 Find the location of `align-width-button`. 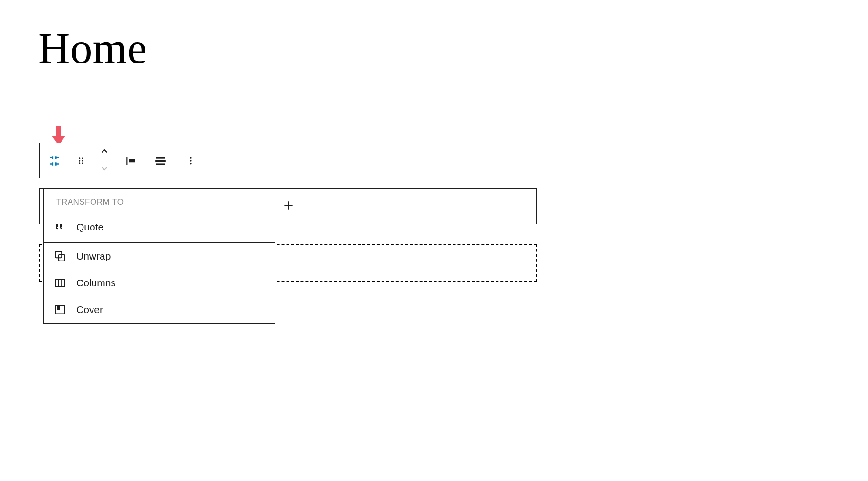

align-width-button is located at coordinates (161, 160).